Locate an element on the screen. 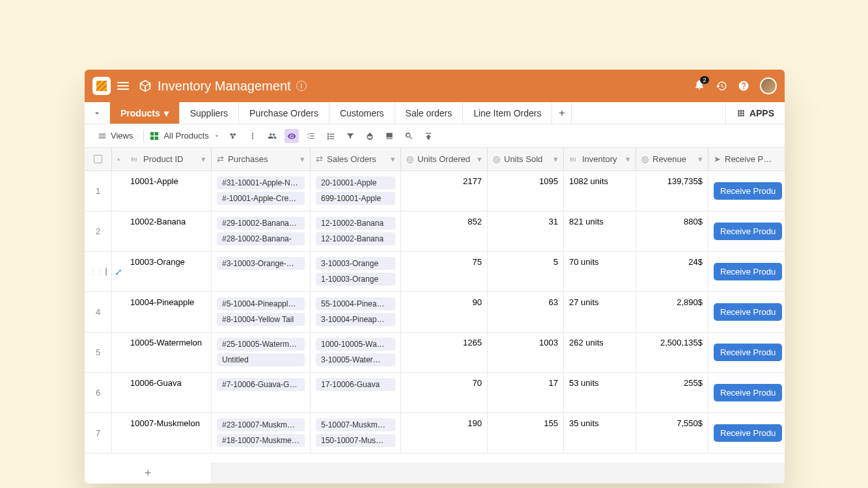 The height and width of the screenshot is (488, 868). cell-sales-orders: 5-10007-Muskm…150-10007-Mus… is located at coordinates (356, 433).